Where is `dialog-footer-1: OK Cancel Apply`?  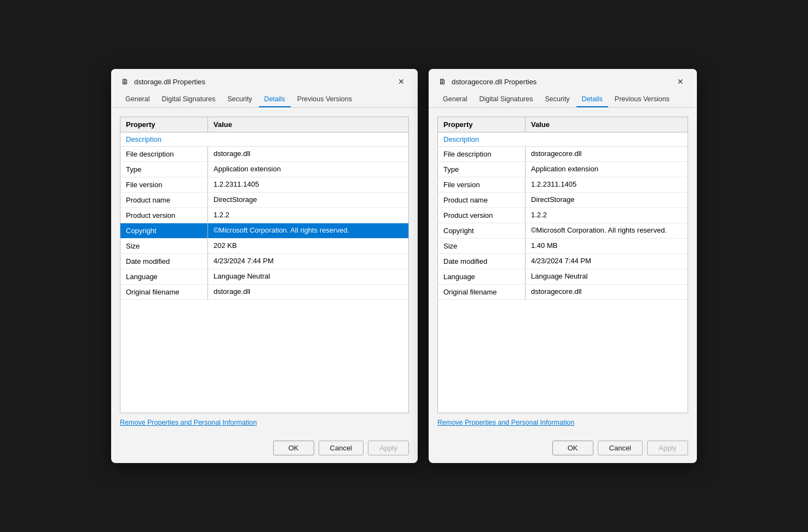
dialog-footer-1: OK Cancel Apply is located at coordinates (264, 449).